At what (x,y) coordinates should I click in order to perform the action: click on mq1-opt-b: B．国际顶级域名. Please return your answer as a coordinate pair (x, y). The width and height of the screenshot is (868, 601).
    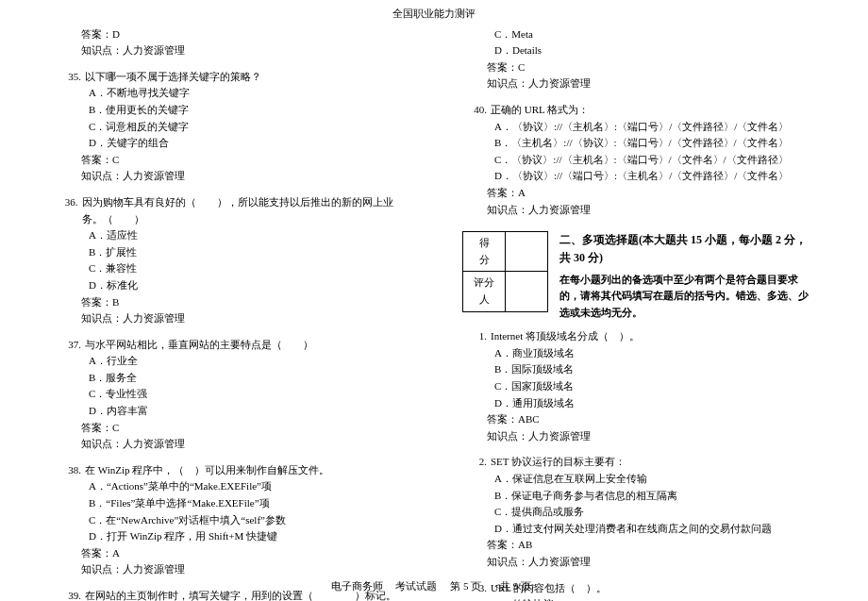
    Looking at the image, I should click on (653, 370).